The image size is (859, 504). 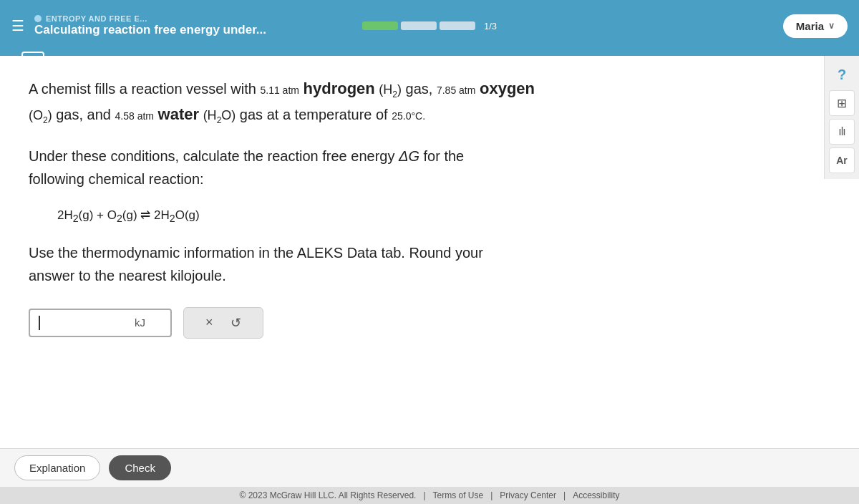 What do you see at coordinates (490, 26) in the screenshot?
I see `progress-label: 1/3` at bounding box center [490, 26].